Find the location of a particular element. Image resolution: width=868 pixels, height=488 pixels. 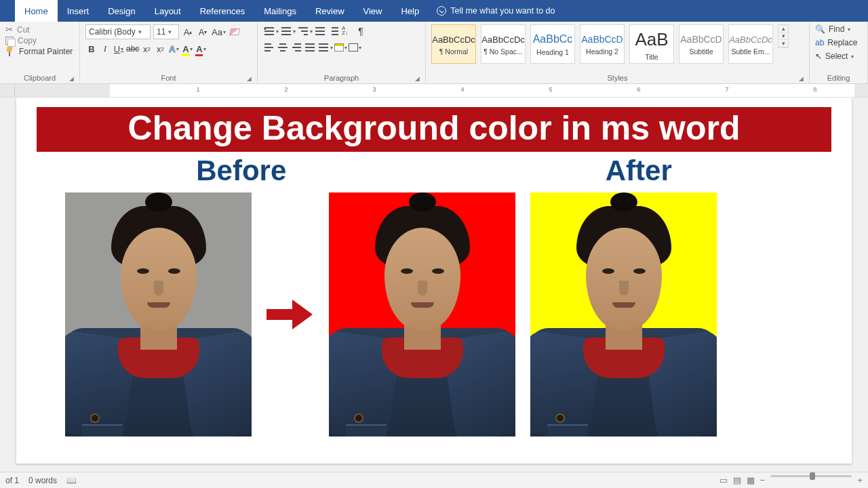

numbering-button: ▾ is located at coordinates (288, 31).